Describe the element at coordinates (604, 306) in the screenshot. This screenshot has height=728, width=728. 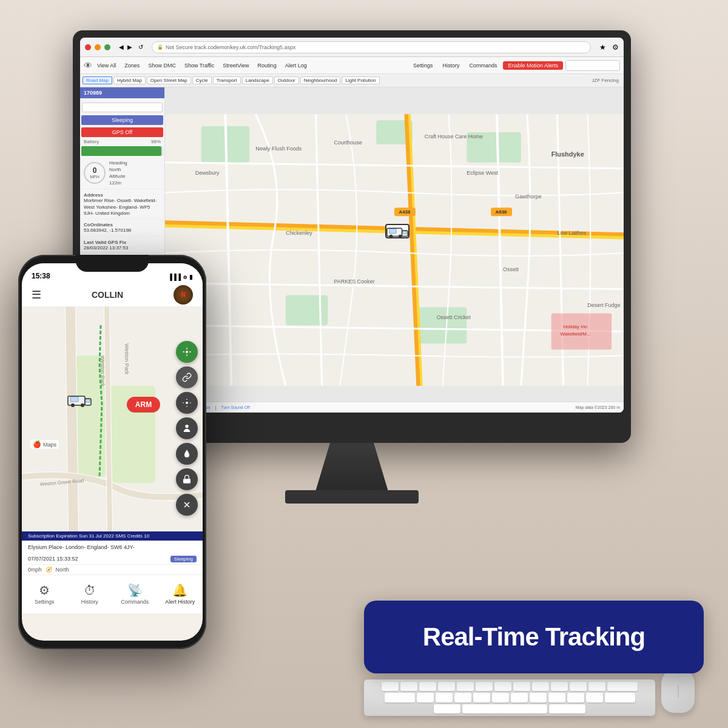
I see `svg-text: Desert Fudge` at that location.